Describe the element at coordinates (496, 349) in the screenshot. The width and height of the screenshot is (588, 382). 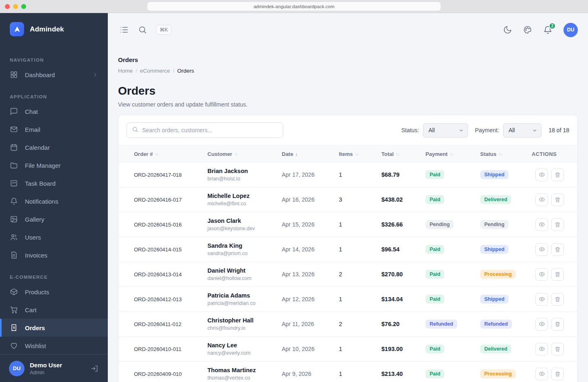
I see `status-badge: Delivered` at that location.